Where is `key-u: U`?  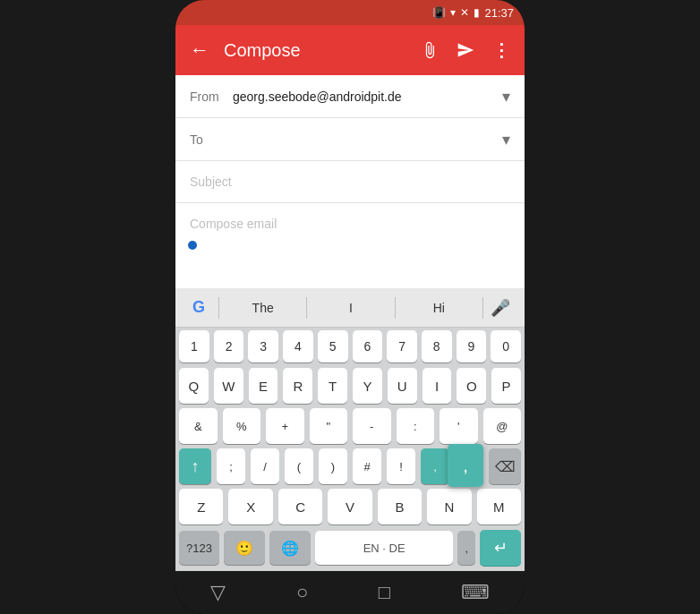 key-u: U is located at coordinates (403, 386).